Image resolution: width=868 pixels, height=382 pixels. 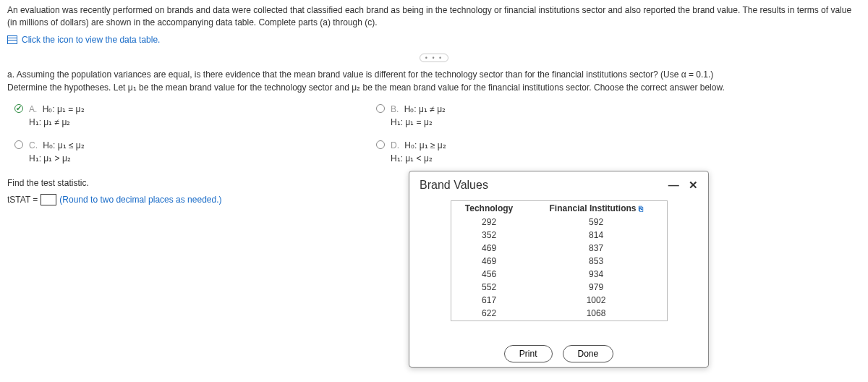 I want to click on table-row: 292592, so click(x=559, y=222).